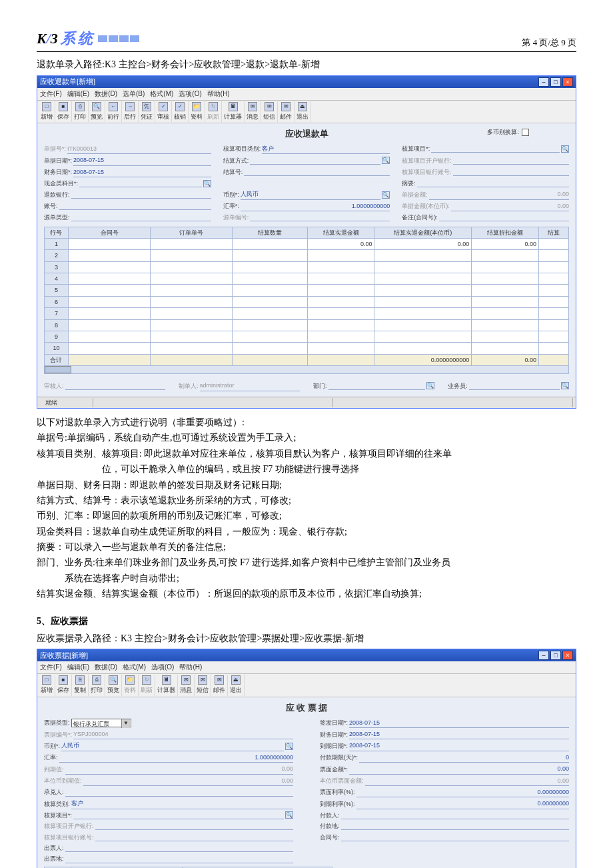  I want to click on draw-place, so click(179, 859).